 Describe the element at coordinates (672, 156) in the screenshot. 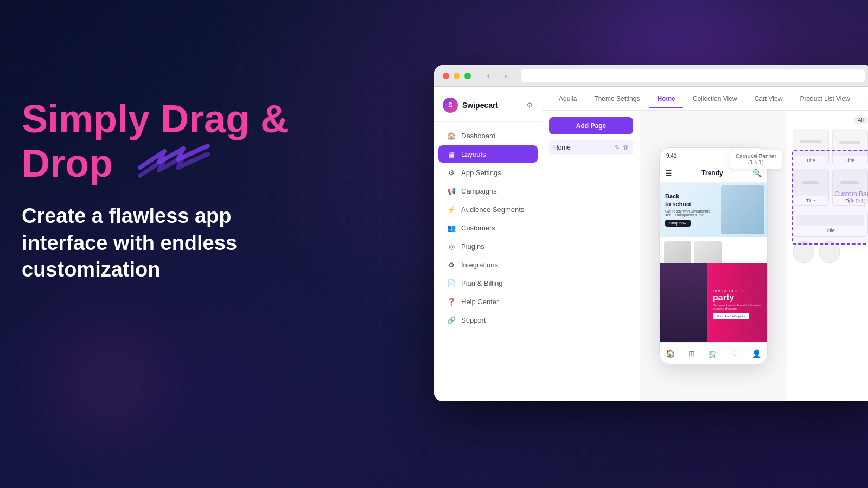

I see `phone-time: 9:41` at that location.